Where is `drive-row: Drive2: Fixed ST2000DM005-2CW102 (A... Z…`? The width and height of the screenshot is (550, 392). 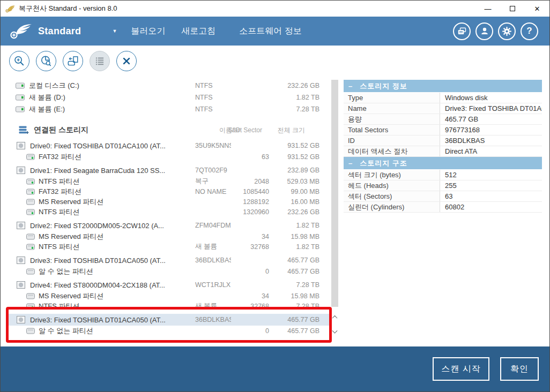
drive-row: Drive2: Fixed ST2000DM005-2CW102 (A... Z… is located at coordinates (168, 225).